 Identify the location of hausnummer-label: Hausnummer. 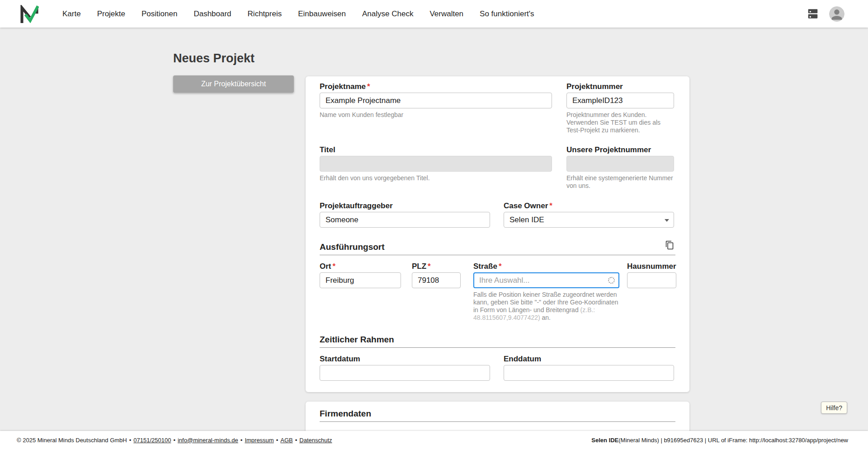
(652, 267).